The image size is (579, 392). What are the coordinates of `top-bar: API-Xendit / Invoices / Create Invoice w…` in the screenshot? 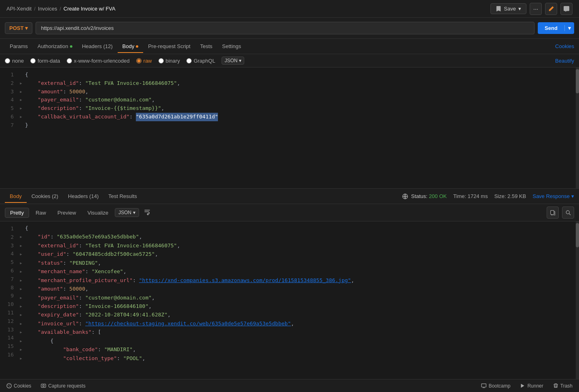 It's located at (290, 9).